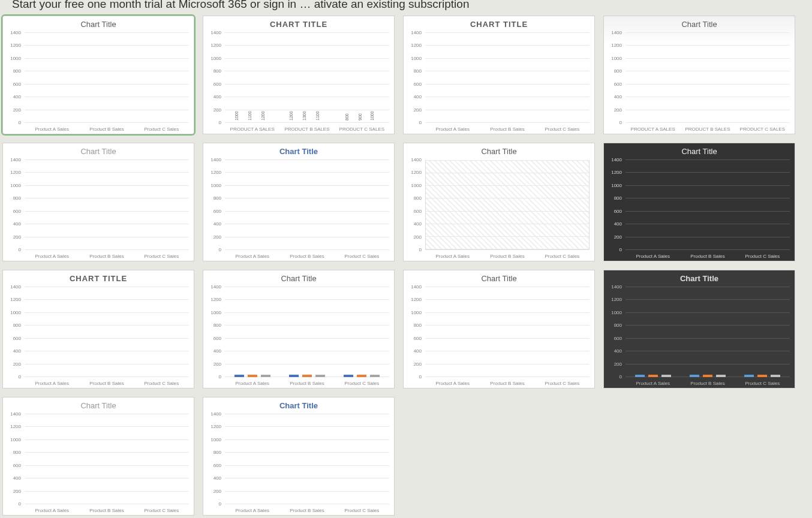 Image resolution: width=812 pixels, height=518 pixels. I want to click on chart-style-7: Chart Title0200400600800100012001400Prod…, so click(499, 202).